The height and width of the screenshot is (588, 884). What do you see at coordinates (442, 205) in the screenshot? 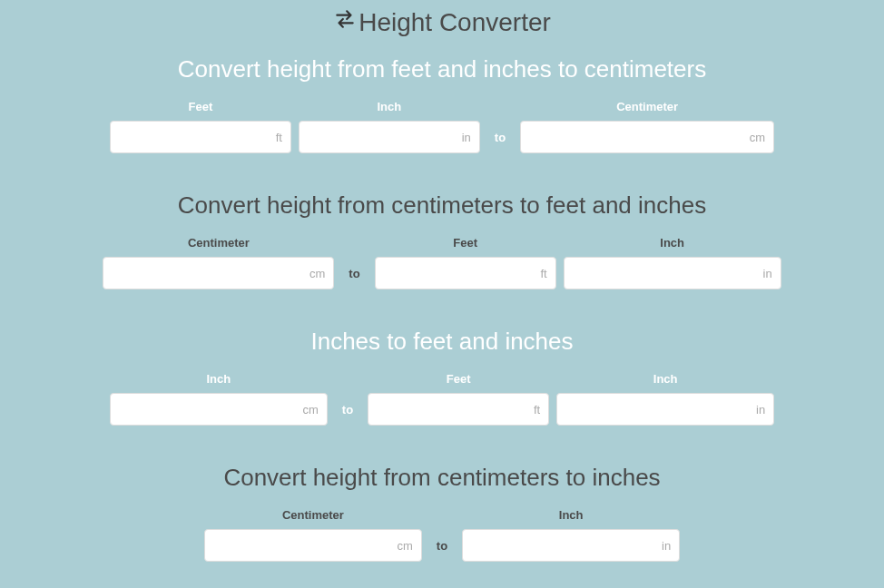
I see `section-title: Convert height from centimeters to feet …` at bounding box center [442, 205].